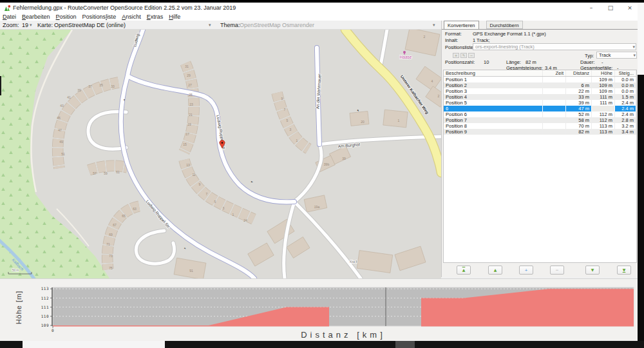  I want to click on title-bar: Fehlermeldung.gpx - RouteConverter OpenS…, so click(322, 8).